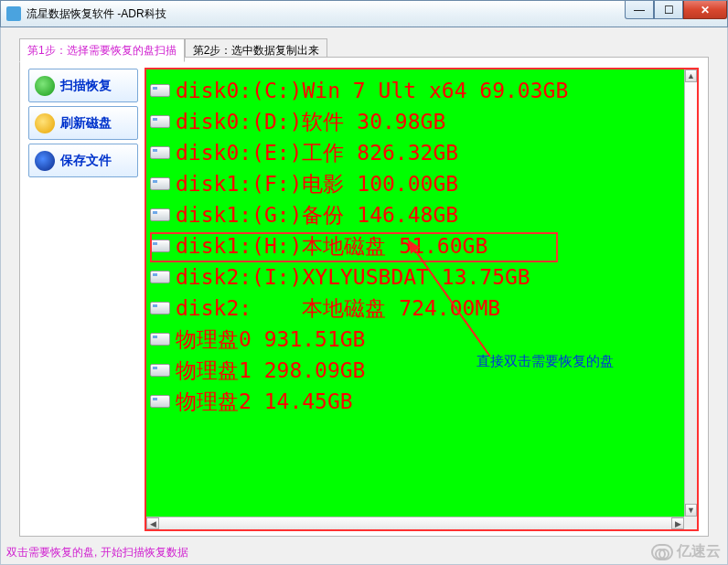  I want to click on disk-label: disk1:(H:)本地磁盘 51.60GB, so click(331, 247).